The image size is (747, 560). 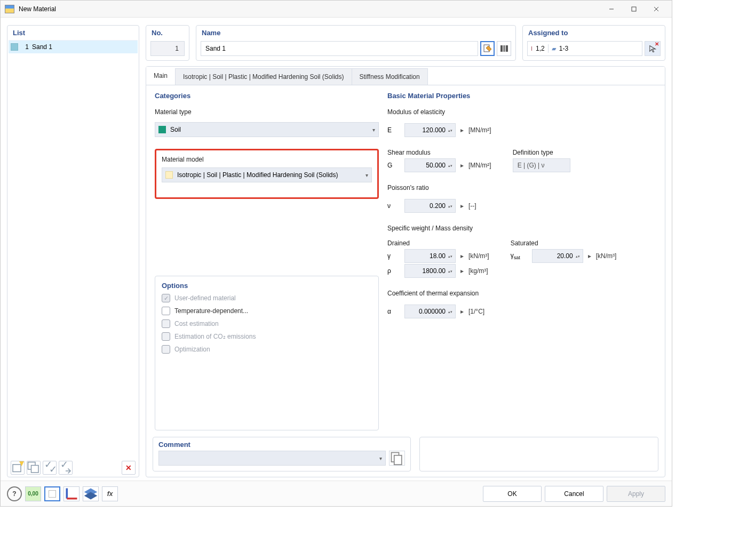 I want to click on categories-title: Categories, so click(x=267, y=96).